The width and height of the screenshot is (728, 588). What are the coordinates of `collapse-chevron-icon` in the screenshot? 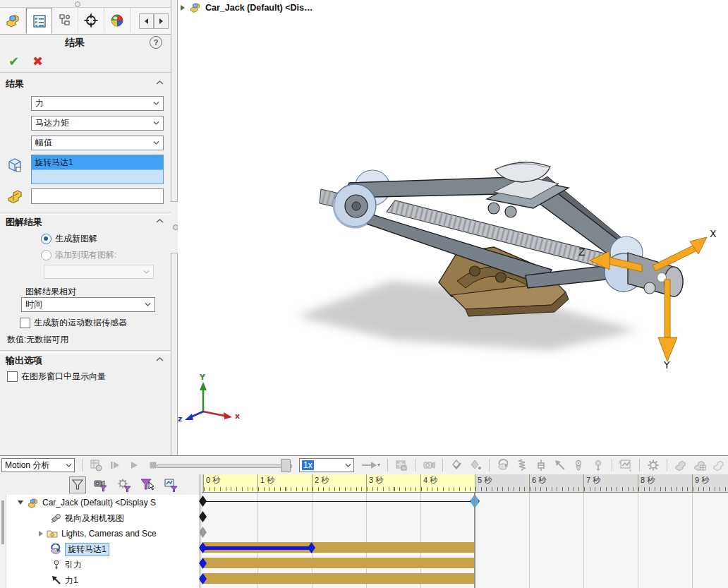 It's located at (159, 221).